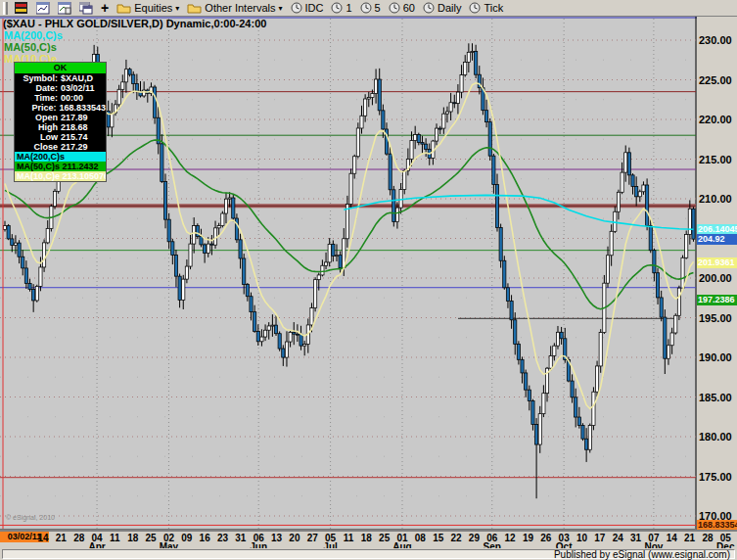 Image resolution: width=737 pixels, height=560 pixels. Describe the element at coordinates (715, 80) in the screenshot. I see `price-tick: 225.00` at that location.